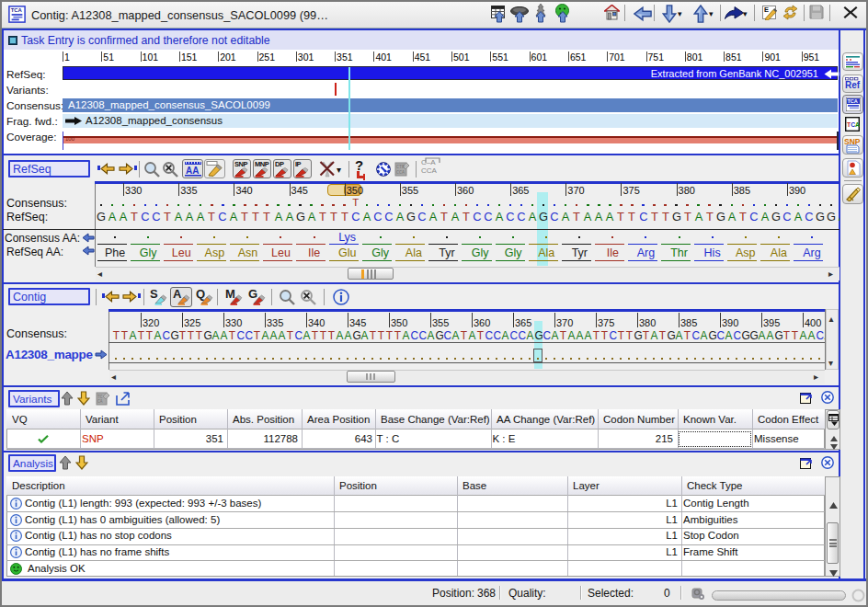  What do you see at coordinates (853, 85) in the screenshot?
I see `svg-text: Ref` at bounding box center [853, 85].